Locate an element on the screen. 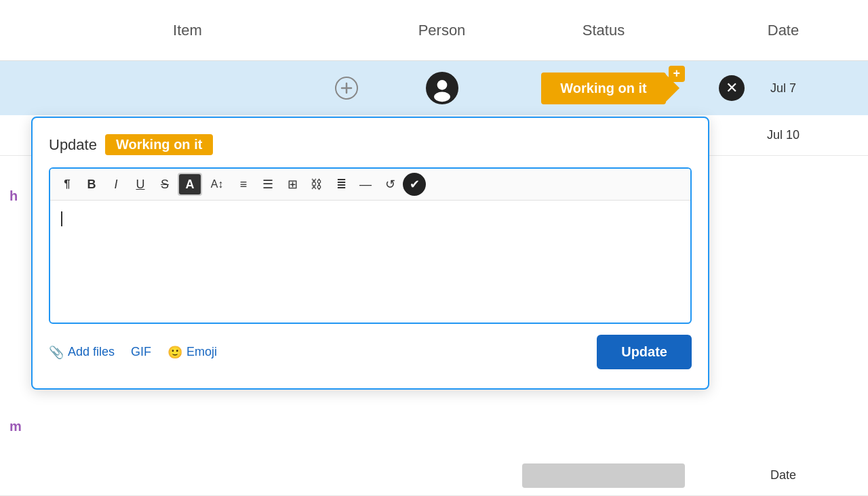 The width and height of the screenshot is (868, 496). toolbar-link: ⛓ is located at coordinates (317, 184).